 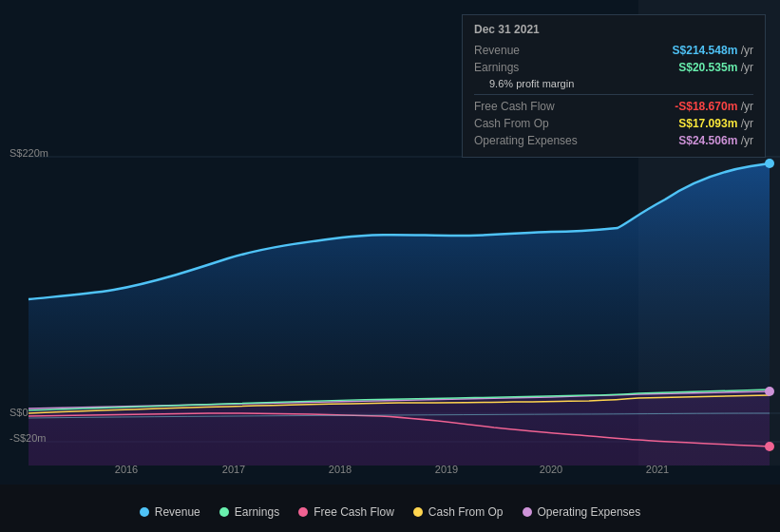 I want to click on tooltip-earnings-value: S$20.535m /yr, so click(x=716, y=67).